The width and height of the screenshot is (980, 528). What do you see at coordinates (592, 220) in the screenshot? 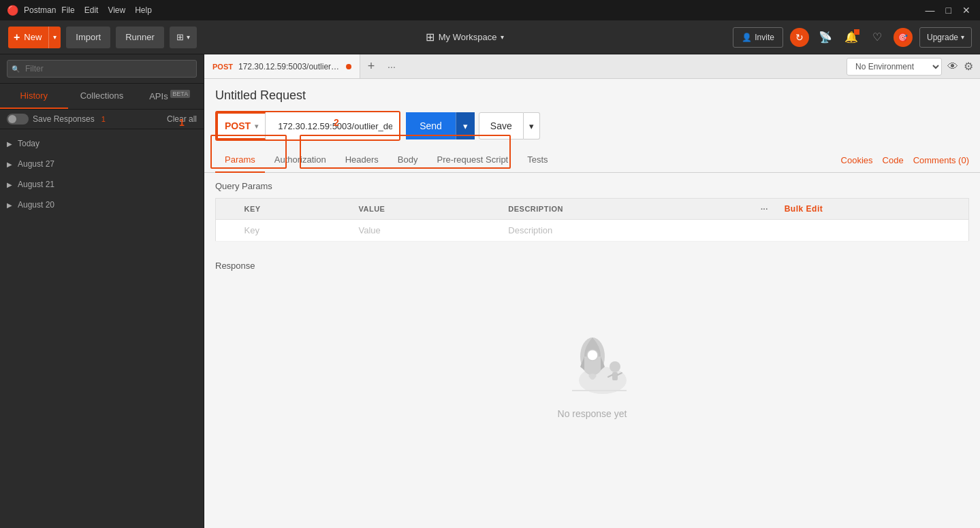
I see `params-table: KEY VALUE DESCRIPTION ··· Bulk Edit` at bounding box center [592, 220].